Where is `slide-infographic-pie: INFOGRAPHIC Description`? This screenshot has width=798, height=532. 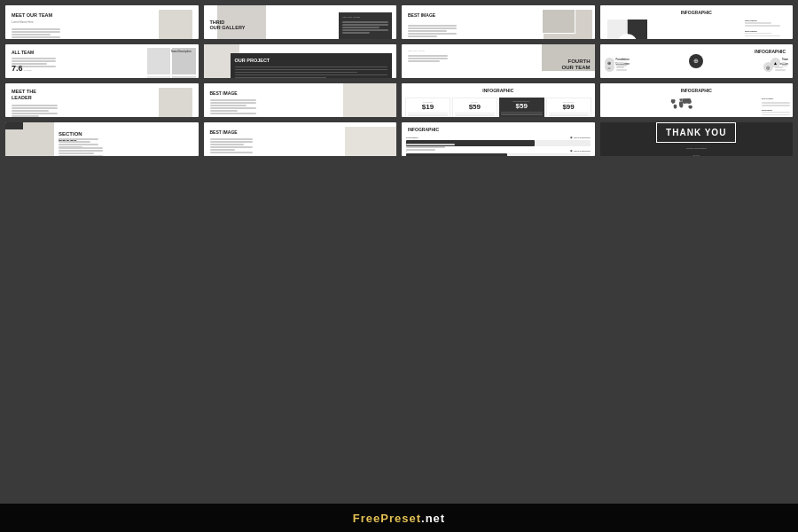
slide-infographic-pie: INFOGRAPHIC Description is located at coordinates (697, 22).